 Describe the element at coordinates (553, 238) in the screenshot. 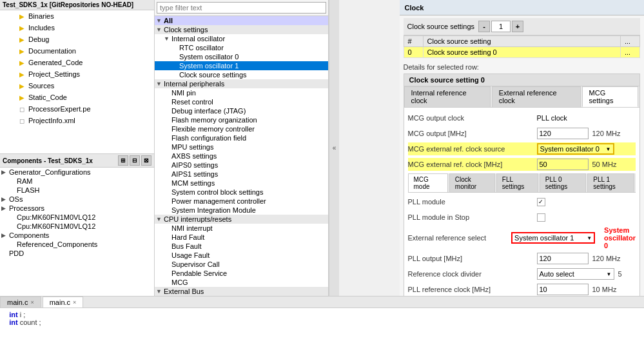

I see `ext-ref-select-dropdown: System oscillator 1 ▼` at that location.